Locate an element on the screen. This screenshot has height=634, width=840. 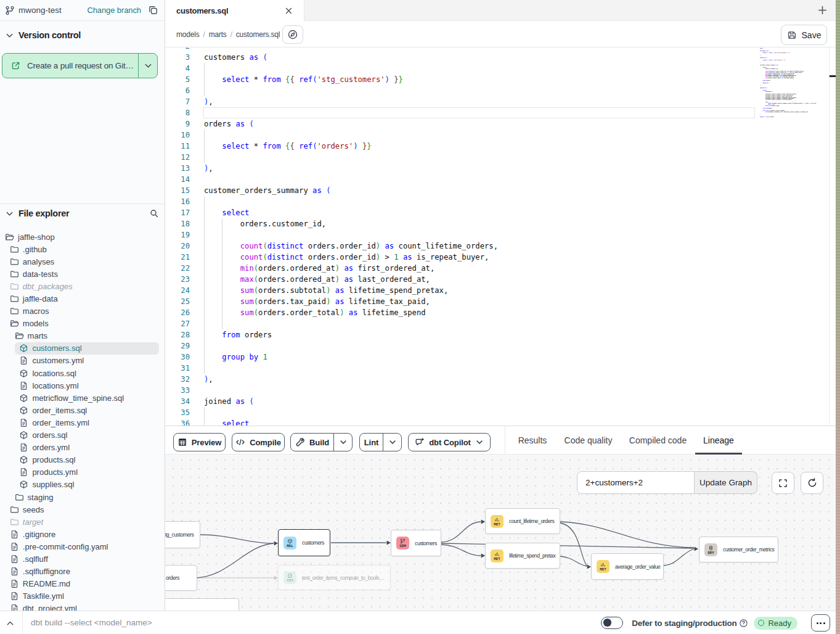
tab-code-quality: Code quality is located at coordinates (588, 440).